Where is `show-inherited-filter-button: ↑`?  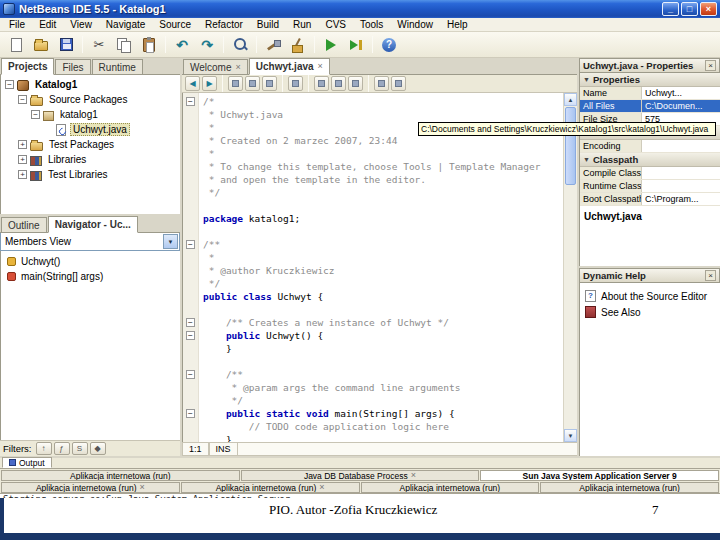
show-inherited-filter-button: ↑ is located at coordinates (44, 448).